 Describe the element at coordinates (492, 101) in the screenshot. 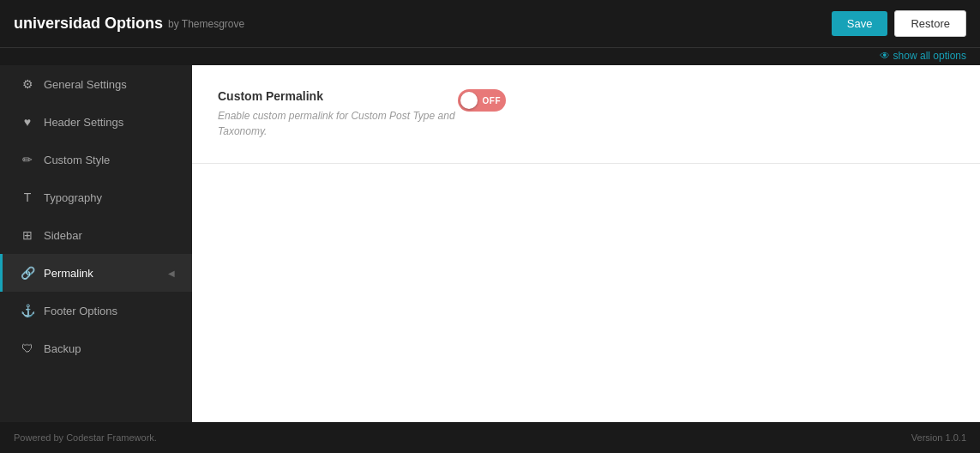

I see `toggle-label-custom-permalink: OFF` at that location.